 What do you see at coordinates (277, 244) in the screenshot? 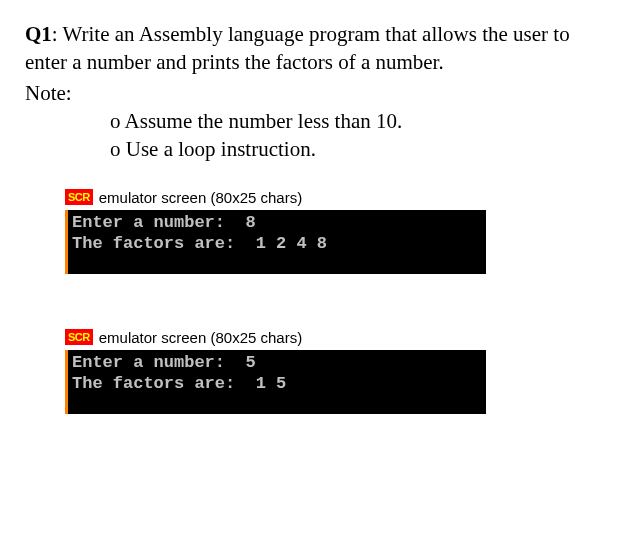
I see `terminal-line: The factors are: 1 2 4 8` at bounding box center [277, 244].